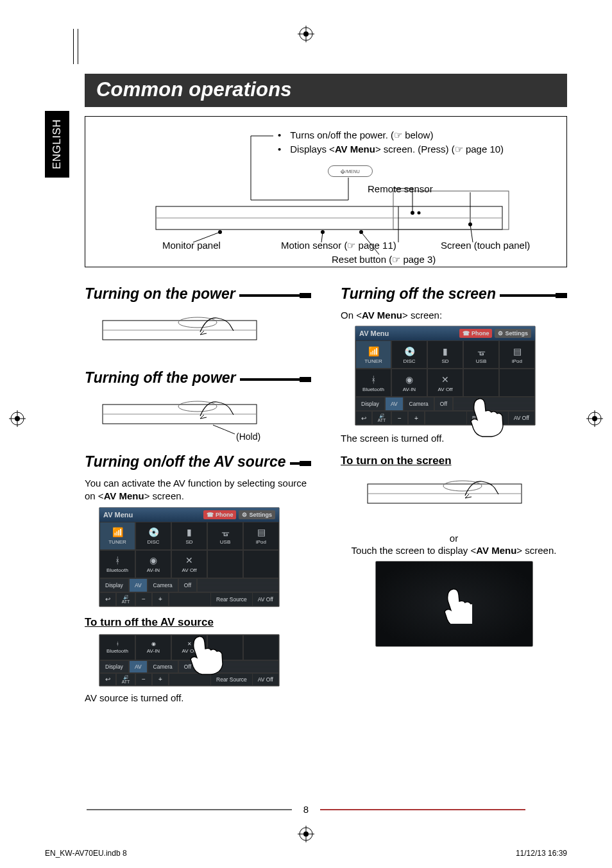 This screenshot has height=868, width=612. What do you see at coordinates (362, 135) in the screenshot?
I see `bullet-power: Turns on/off the power. (☞ below)` at bounding box center [362, 135].